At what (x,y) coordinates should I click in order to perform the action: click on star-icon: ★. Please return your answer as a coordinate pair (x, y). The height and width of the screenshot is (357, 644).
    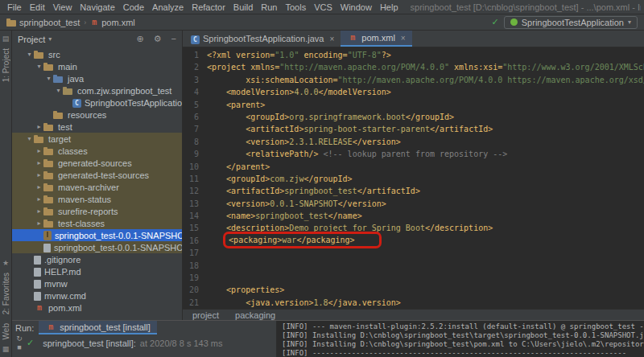
    Looking at the image, I should click on (6, 263).